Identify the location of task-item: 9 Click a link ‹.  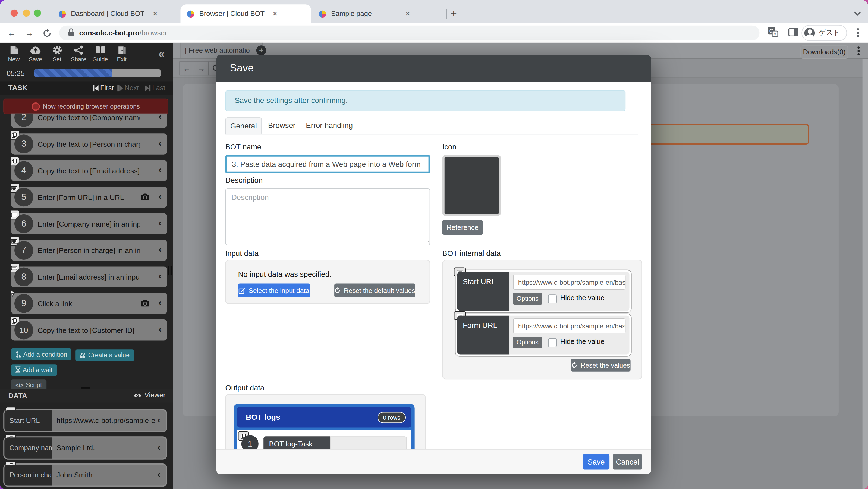
(89, 303).